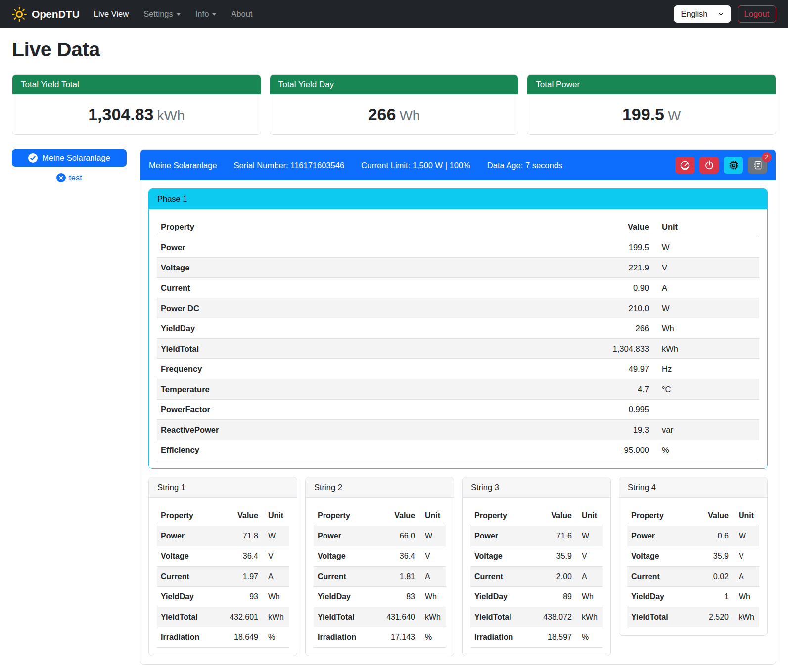 This screenshot has width=788, height=672. Describe the element at coordinates (694, 488) in the screenshot. I see `string-title: String 4` at that location.